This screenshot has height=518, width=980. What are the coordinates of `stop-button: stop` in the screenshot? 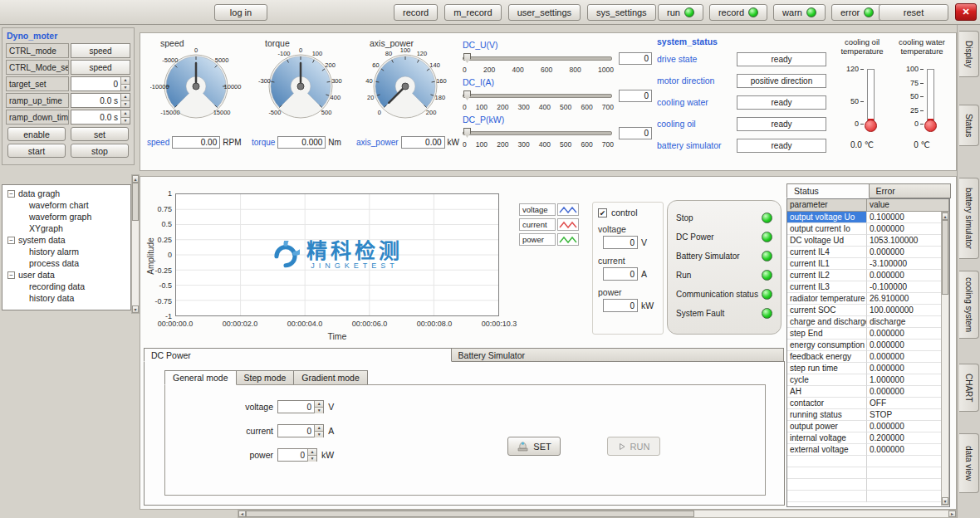 It's located at (100, 151).